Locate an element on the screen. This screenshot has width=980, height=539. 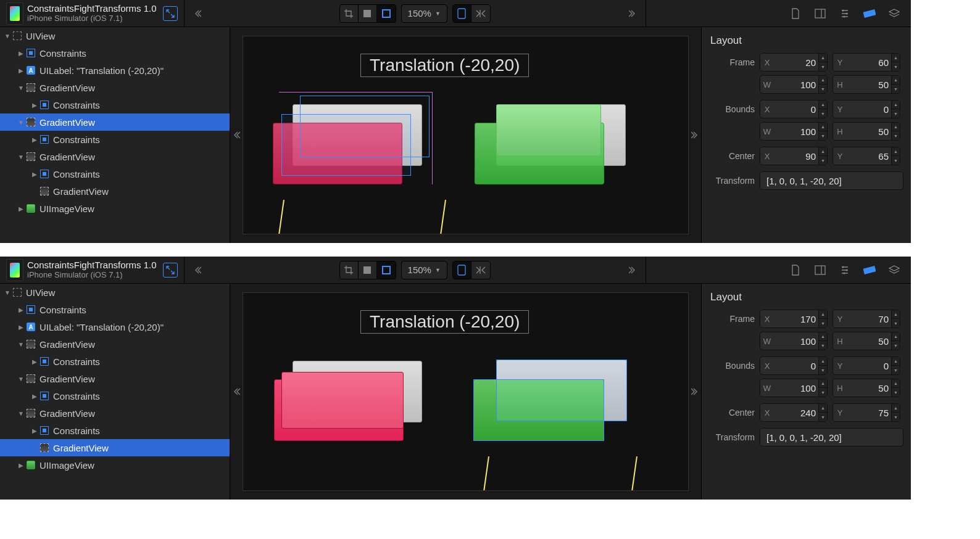
number-field-Y: Y 0 ▲▼ is located at coordinates (866, 109).